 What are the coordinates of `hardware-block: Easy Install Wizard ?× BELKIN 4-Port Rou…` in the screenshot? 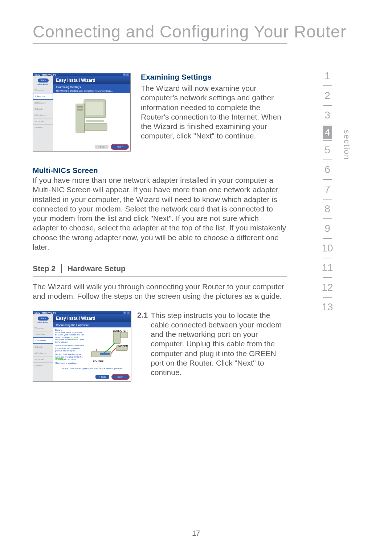 It's located at (160, 346).